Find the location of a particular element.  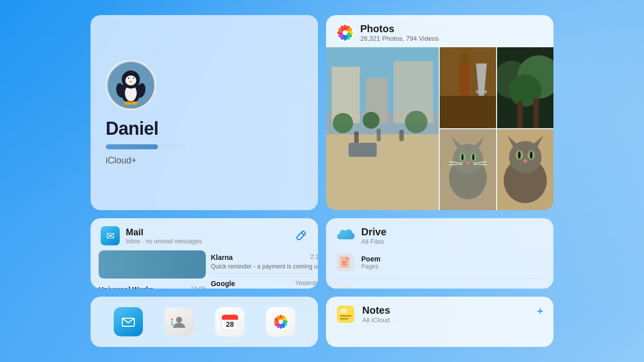

notes-widget: Notes All iCloud + is located at coordinates (440, 322).